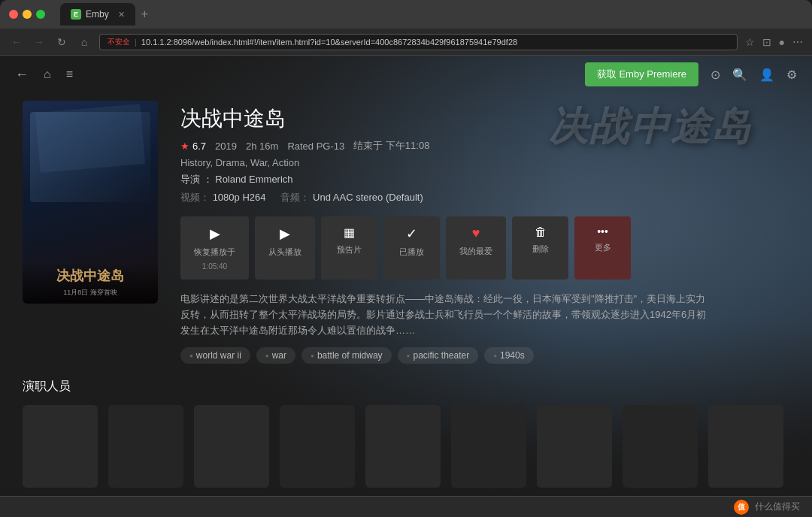 The width and height of the screenshot is (812, 517). Describe the element at coordinates (412, 234) in the screenshot. I see `watched-icon: ✓` at that location.